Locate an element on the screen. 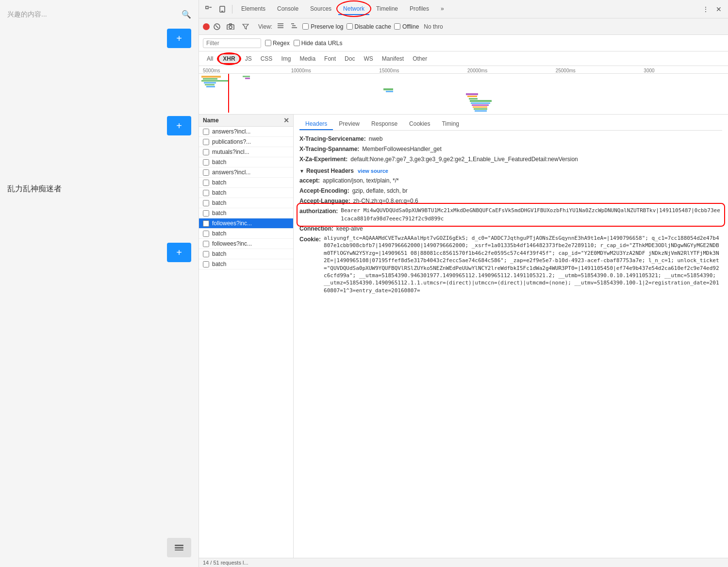 The height and width of the screenshot is (567, 728). type-filter-img: Img is located at coordinates (286, 59).